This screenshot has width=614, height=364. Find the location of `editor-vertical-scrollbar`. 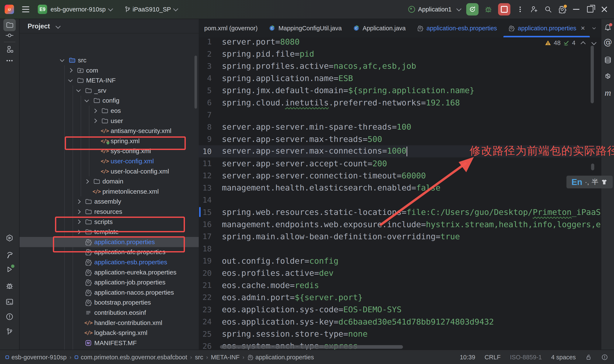

editor-vertical-scrollbar is located at coordinates (592, 75).